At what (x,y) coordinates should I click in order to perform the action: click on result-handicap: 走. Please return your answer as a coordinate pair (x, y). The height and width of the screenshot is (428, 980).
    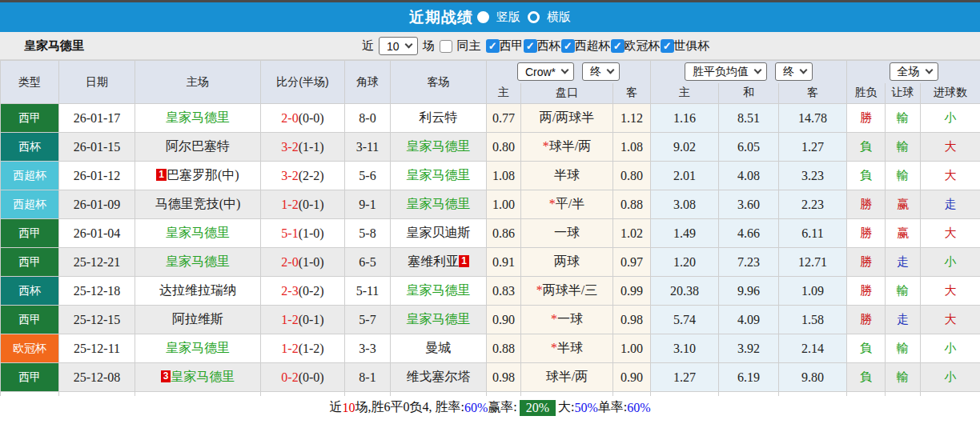
    Looking at the image, I should click on (903, 320).